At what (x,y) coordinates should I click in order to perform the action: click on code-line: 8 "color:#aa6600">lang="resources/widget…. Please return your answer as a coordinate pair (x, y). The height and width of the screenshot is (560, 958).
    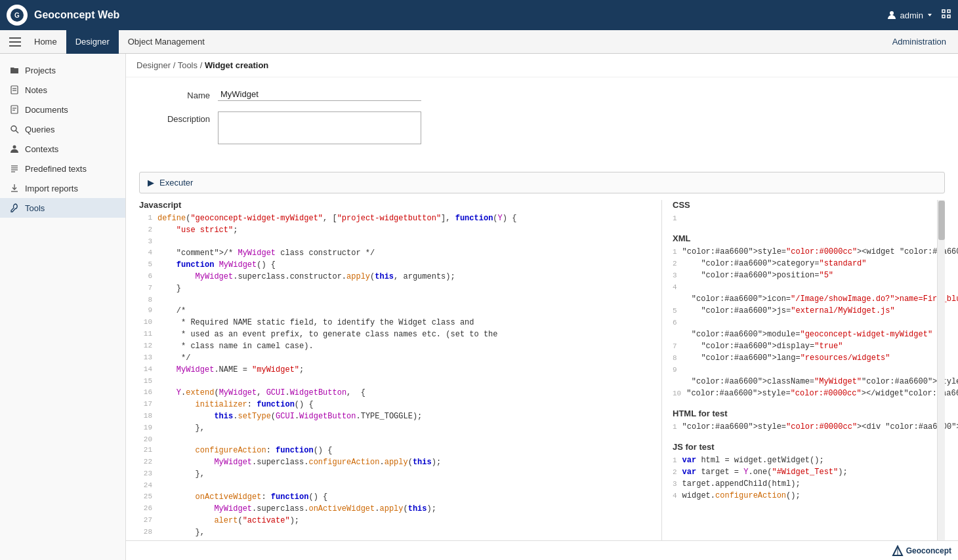
    Looking at the image, I should click on (804, 358).